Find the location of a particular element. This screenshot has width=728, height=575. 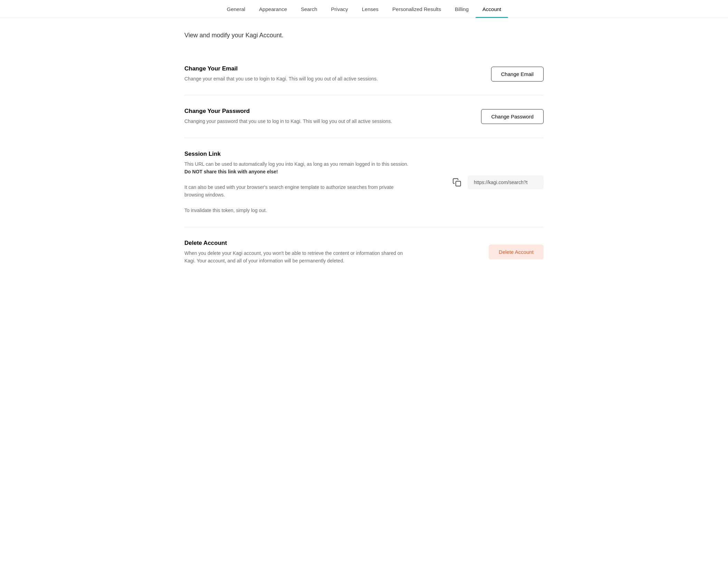

session-link-content: Session Link This URL can be used to aut… is located at coordinates (297, 182).